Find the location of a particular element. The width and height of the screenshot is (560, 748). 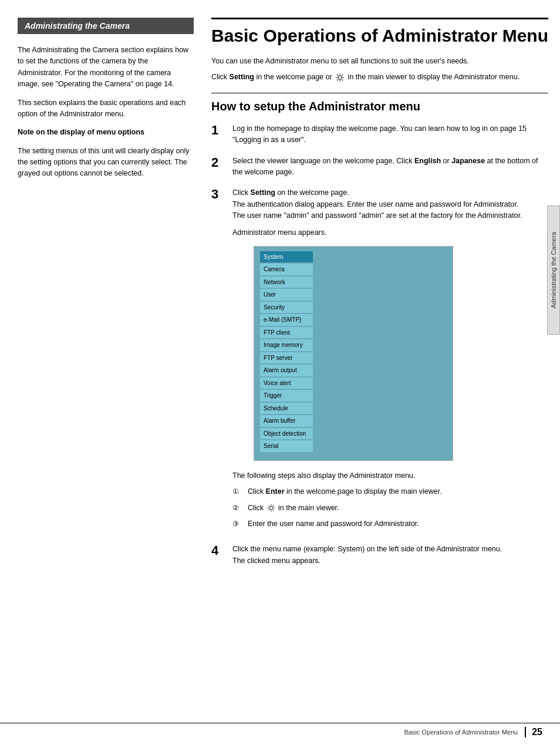

step-2: 2 Select the viewer language on the welc… is located at coordinates (380, 167).